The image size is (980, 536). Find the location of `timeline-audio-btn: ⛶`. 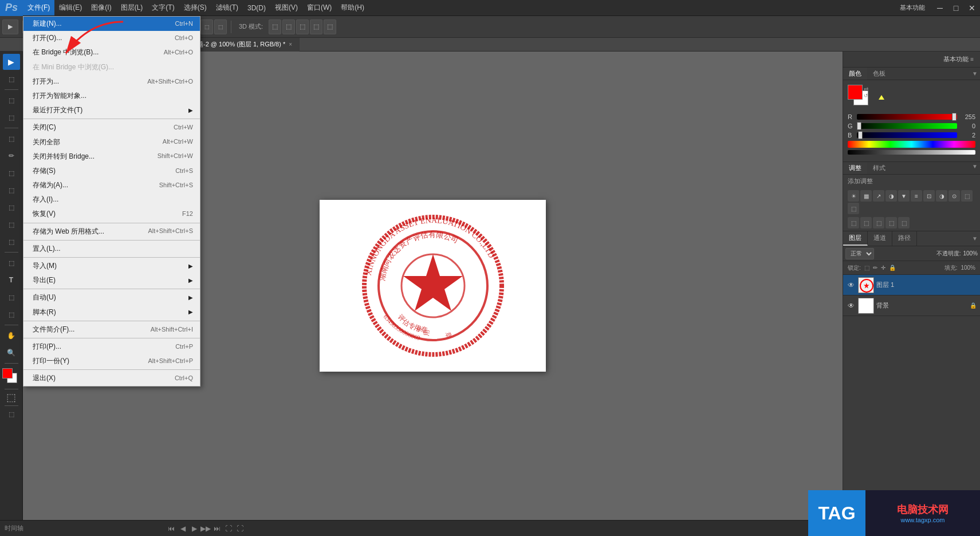

timeline-audio-btn: ⛶ is located at coordinates (240, 529).